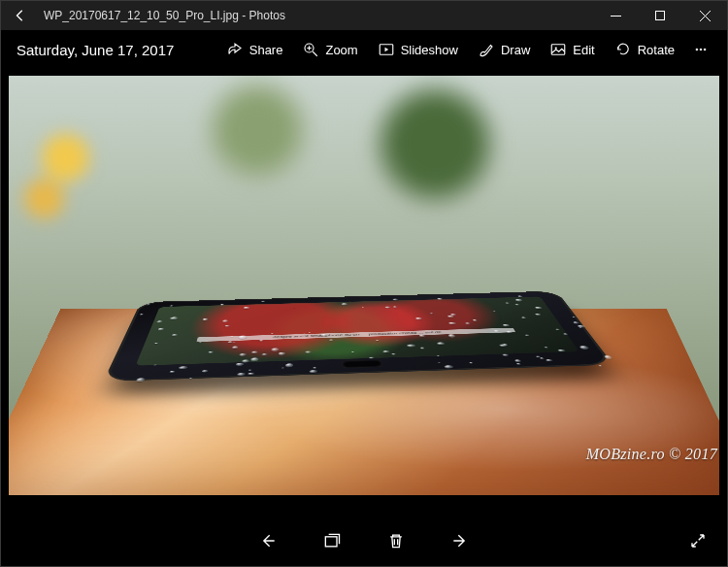 This screenshot has height=567, width=728. Describe the element at coordinates (417, 50) in the screenshot. I see `slideshow-button: Slideshow` at that location.